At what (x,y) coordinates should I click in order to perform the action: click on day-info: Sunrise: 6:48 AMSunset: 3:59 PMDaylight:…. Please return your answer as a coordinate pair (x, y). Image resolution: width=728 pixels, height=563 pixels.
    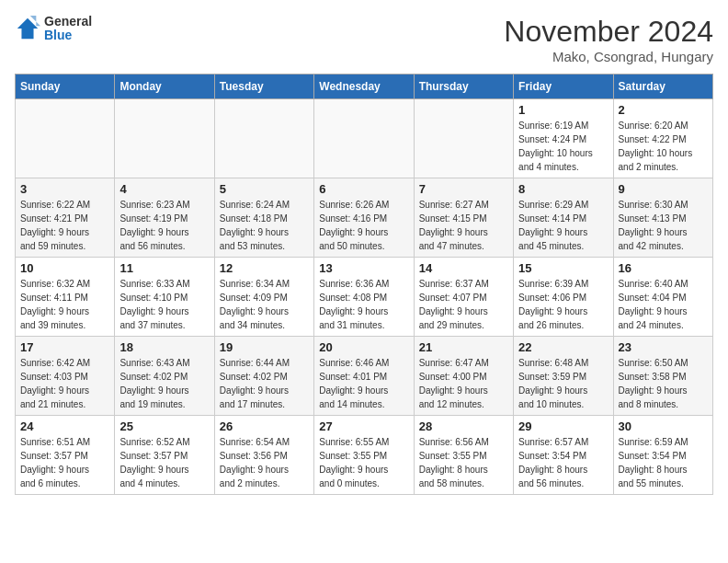
    Looking at the image, I should click on (563, 384).